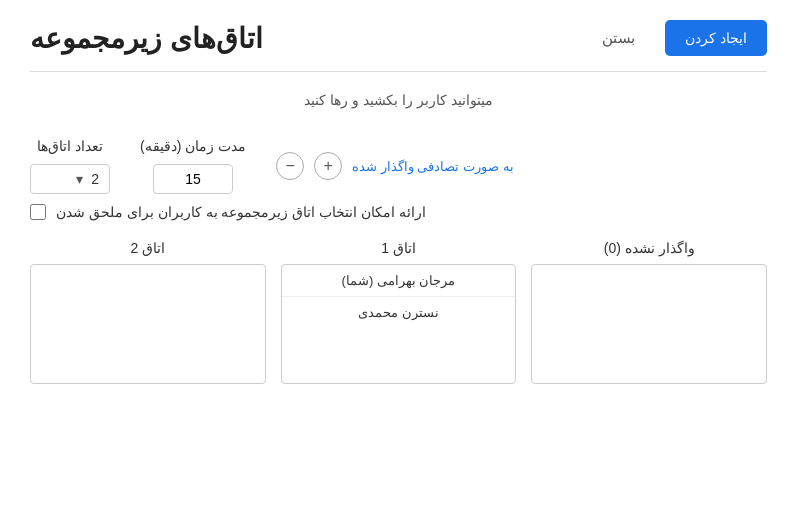  Describe the element at coordinates (193, 146) in the screenshot. I see `duration-label: مدت زمان (دقیقه)` at that location.